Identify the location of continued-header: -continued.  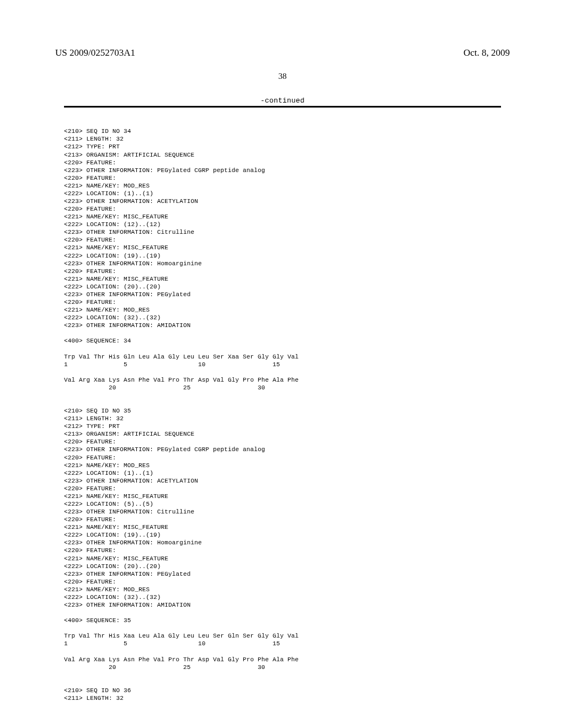
(282, 102).